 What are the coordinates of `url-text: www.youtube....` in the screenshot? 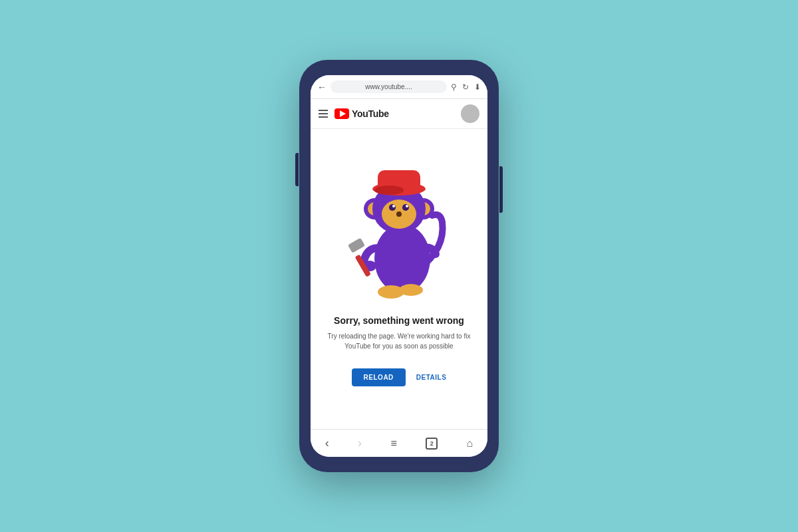 It's located at (388, 86).